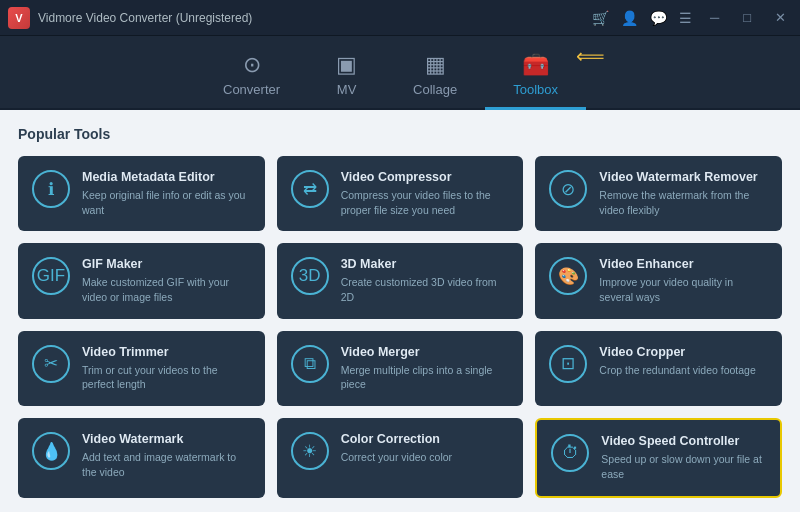 The height and width of the screenshot is (512, 800). What do you see at coordinates (426, 458) in the screenshot?
I see `tool-desc-color-correction: Correct your video color` at bounding box center [426, 458].